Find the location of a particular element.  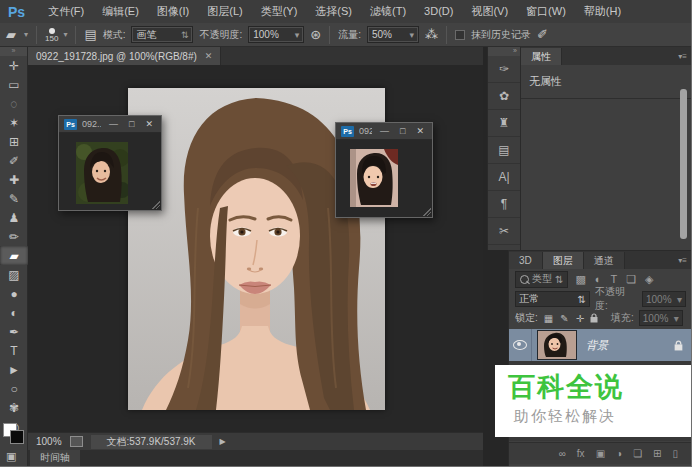

zoom-level-value: 100% is located at coordinates (49, 442).